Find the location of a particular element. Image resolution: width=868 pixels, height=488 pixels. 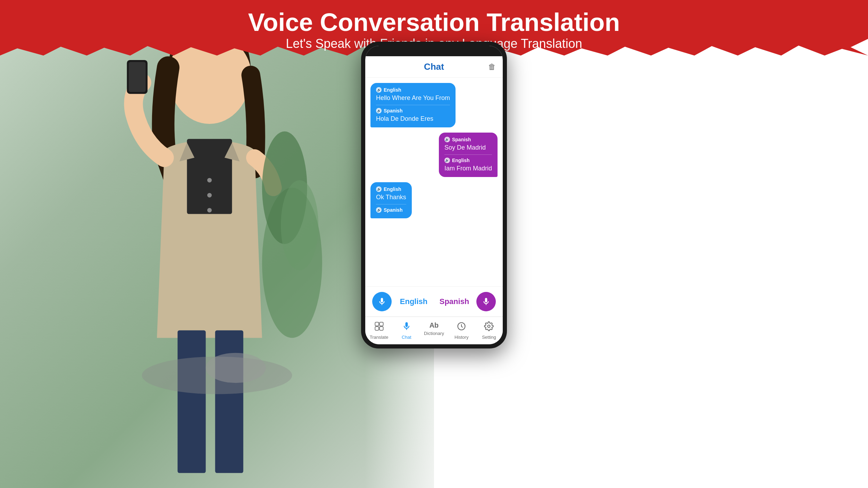

nav-translate: Translate is located at coordinates (379, 330).